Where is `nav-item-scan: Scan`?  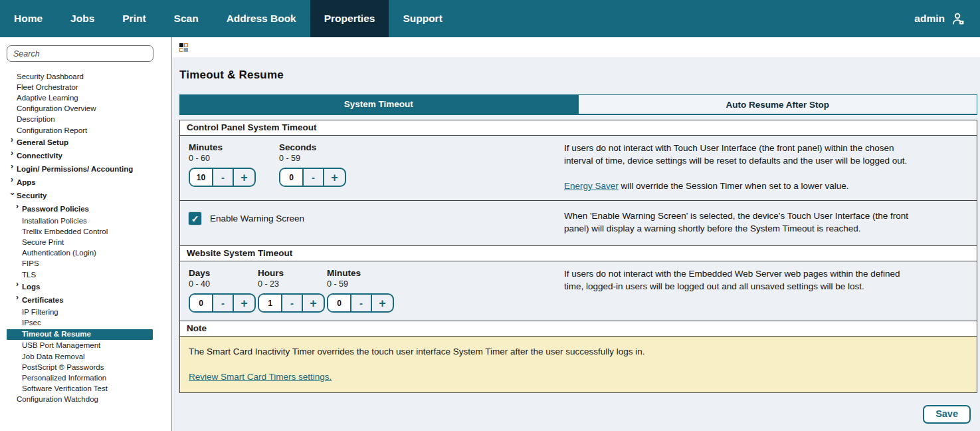
nav-item-scan: Scan is located at coordinates (186, 19).